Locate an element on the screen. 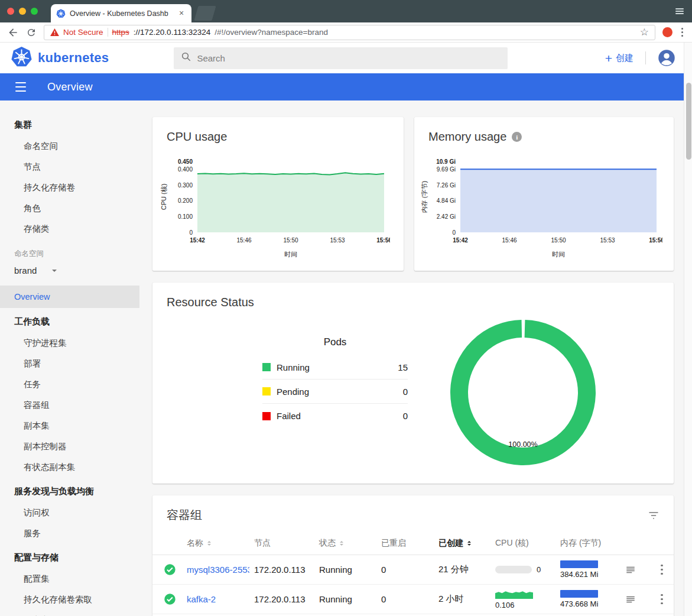 This screenshot has width=692, height=616. filter-icon is located at coordinates (654, 516).